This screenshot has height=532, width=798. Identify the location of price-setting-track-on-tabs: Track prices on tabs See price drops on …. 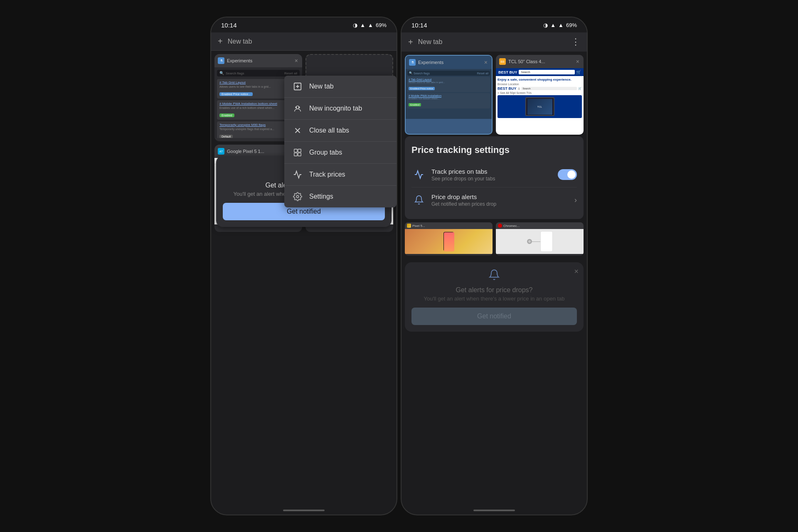
(494, 175).